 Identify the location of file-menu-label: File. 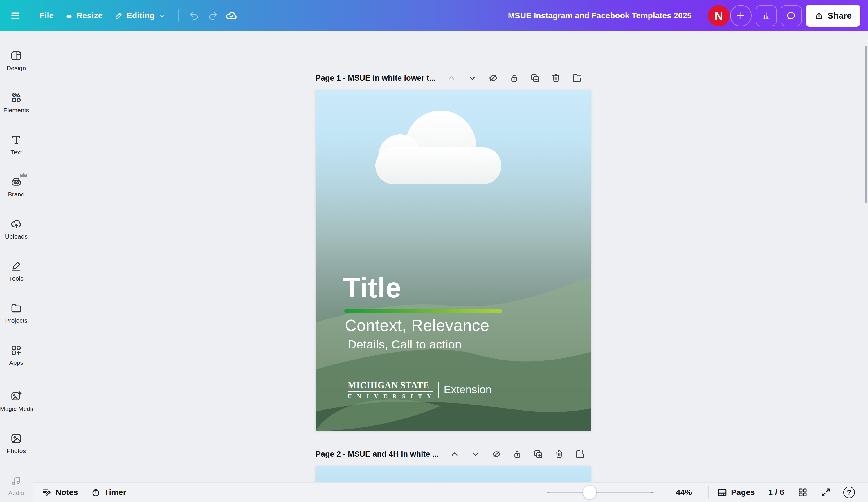
(47, 16).